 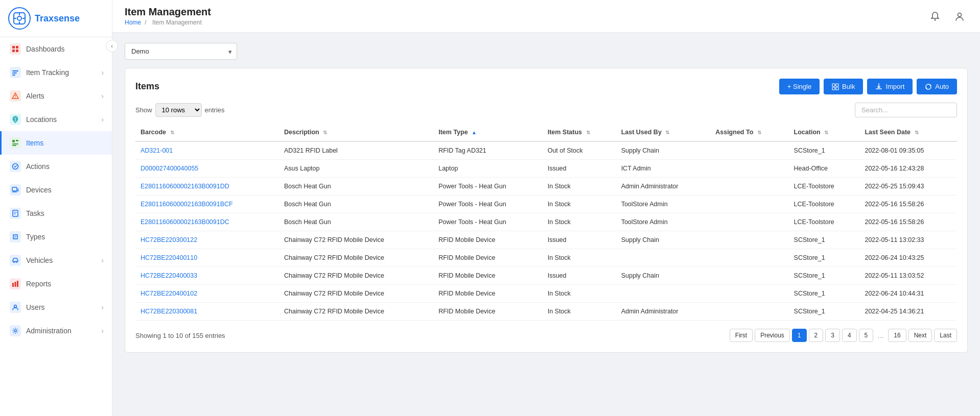 What do you see at coordinates (906, 110) in the screenshot?
I see `search-input` at bounding box center [906, 110].